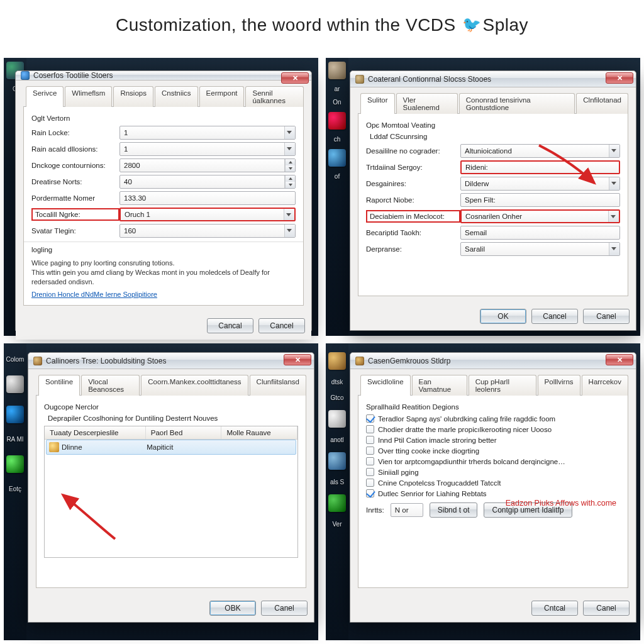 Image resolution: width=644 pixels, height=644 pixels. I want to click on tab-4: Harrcekov, so click(605, 385).